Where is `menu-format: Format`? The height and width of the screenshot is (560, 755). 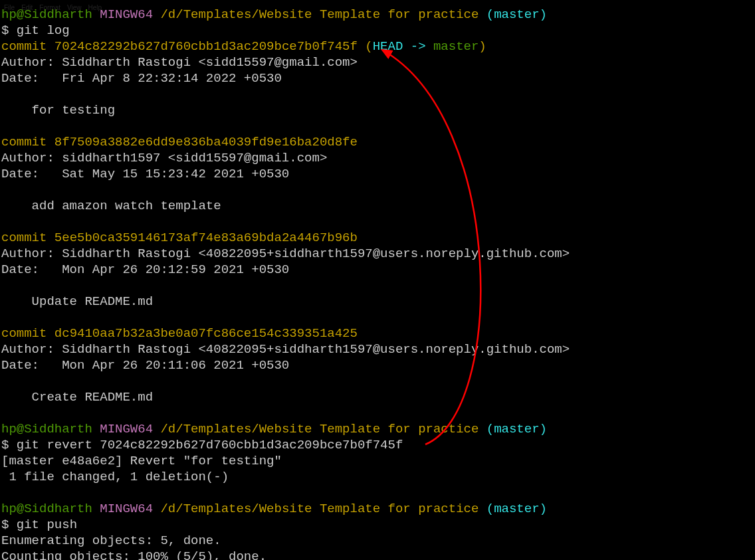
menu-format: Format is located at coordinates (50, 8).